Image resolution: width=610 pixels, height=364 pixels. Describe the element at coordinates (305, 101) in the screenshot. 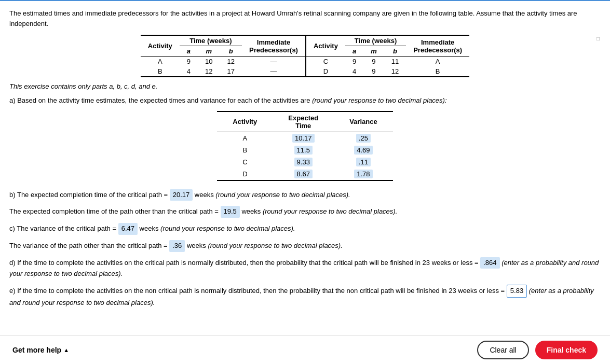

I see `part-a-question: a) Based on the activity time estimates,…` at that location.